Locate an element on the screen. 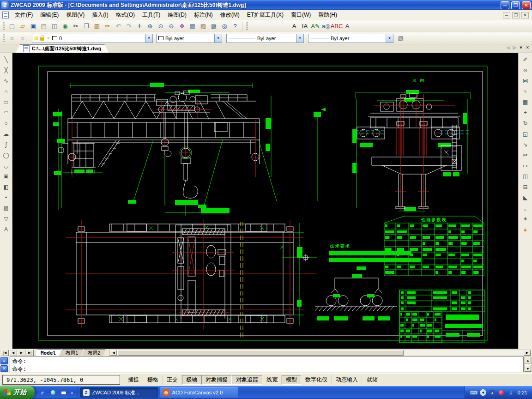  toggle-8: 数字化仪 is located at coordinates (316, 380).